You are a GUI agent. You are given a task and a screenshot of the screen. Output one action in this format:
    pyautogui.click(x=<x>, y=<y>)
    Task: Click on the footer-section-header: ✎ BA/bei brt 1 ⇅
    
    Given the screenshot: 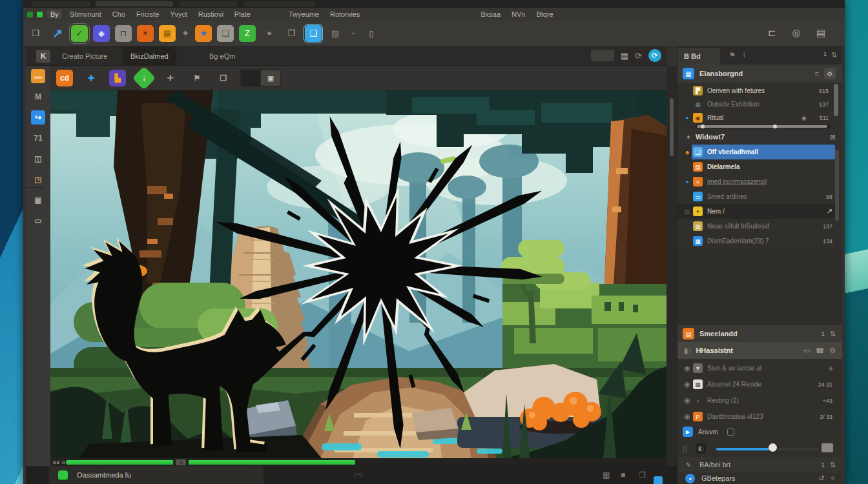 What is the action you would take?
    pyautogui.click(x=760, y=465)
    